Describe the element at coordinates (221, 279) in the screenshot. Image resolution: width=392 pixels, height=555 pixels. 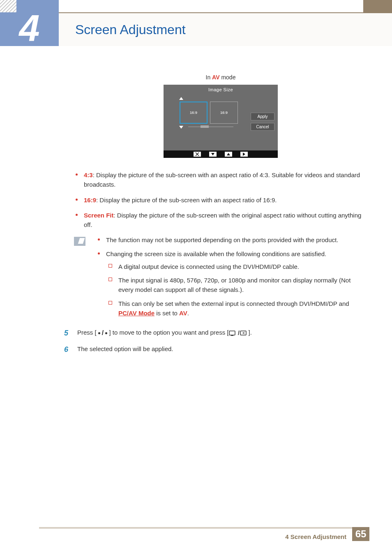
I see `note-block: The function may not be supported depend…` at that location.